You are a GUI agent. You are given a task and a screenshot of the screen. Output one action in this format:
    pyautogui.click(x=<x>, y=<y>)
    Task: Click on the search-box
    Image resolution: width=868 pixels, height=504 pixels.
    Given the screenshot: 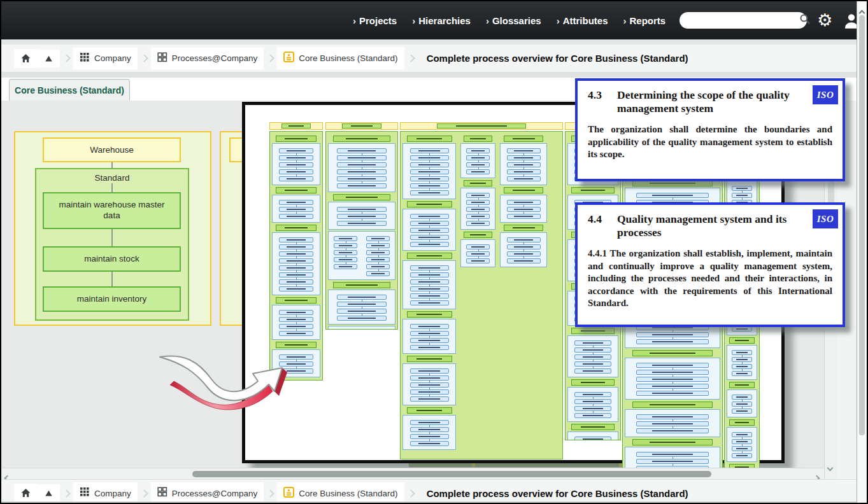 What is the action you would take?
    pyautogui.click(x=743, y=20)
    